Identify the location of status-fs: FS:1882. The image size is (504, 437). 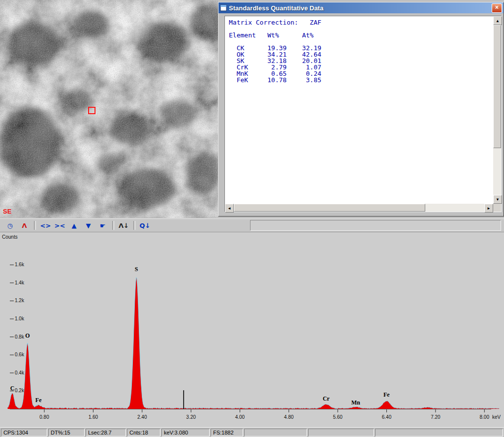
(227, 433).